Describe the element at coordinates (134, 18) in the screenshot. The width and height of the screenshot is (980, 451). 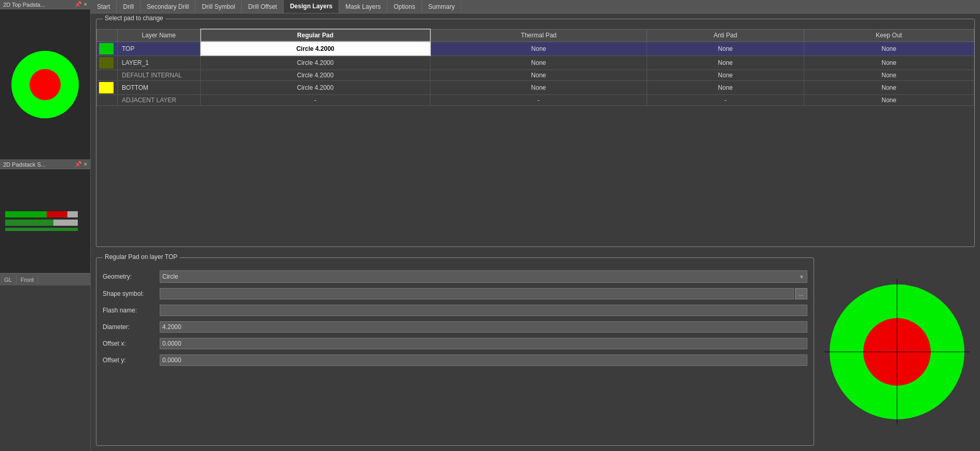
I see `select-pad-title: Select pad to change` at that location.